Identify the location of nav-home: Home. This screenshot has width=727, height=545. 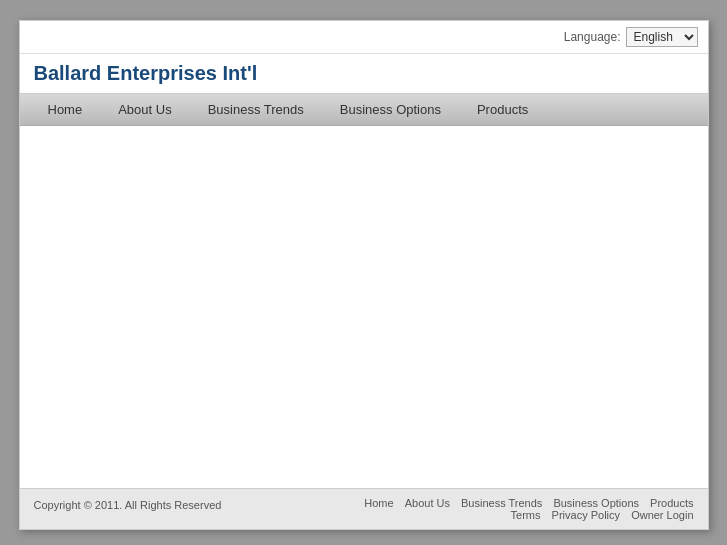
(66, 110).